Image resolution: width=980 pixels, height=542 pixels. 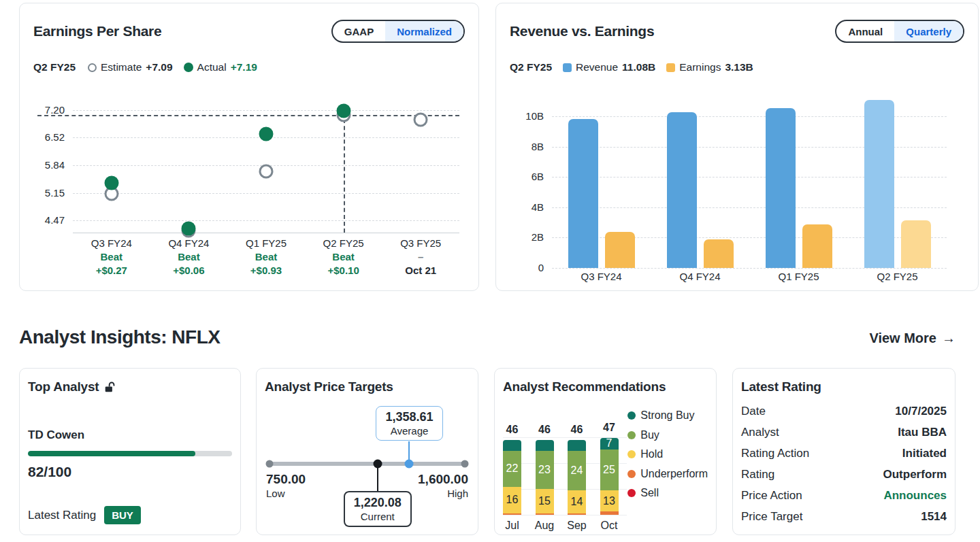 I want to click on toggle-option-quarterly: Quarterly, so click(x=928, y=31).